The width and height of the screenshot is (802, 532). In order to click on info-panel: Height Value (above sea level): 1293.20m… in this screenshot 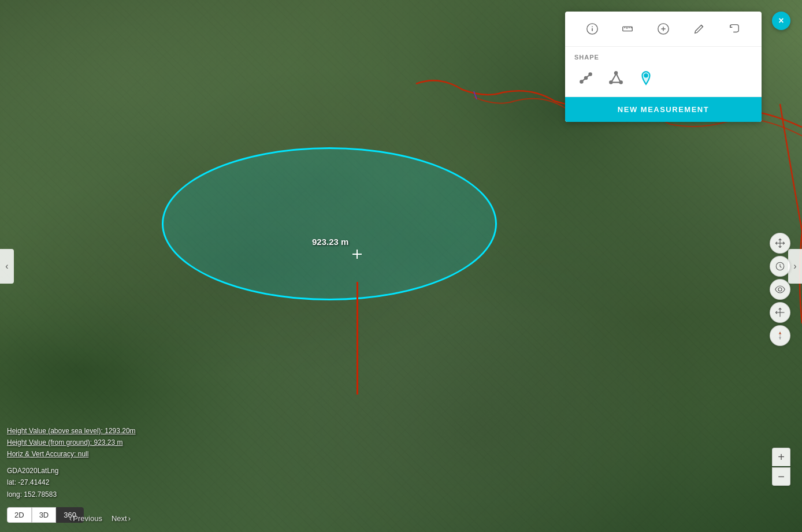, I will do `click(72, 463)`.